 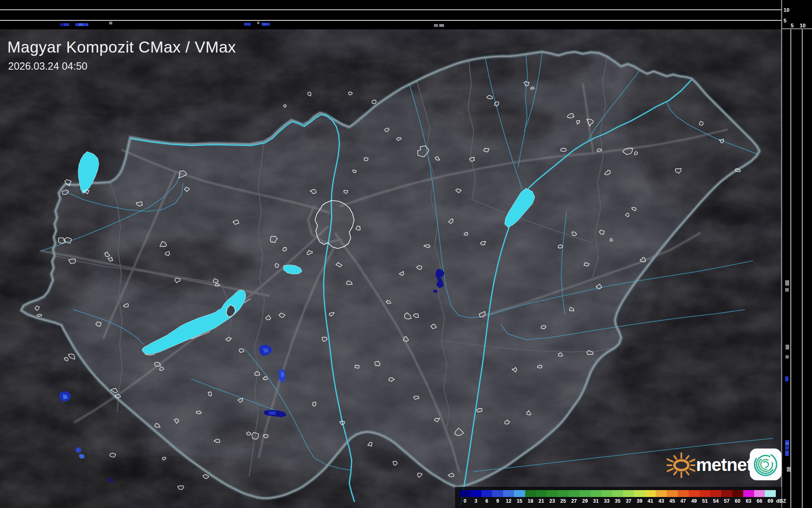 What do you see at coordinates (628, 501) in the screenshot?
I see `dbz-tick-label: 37` at bounding box center [628, 501].